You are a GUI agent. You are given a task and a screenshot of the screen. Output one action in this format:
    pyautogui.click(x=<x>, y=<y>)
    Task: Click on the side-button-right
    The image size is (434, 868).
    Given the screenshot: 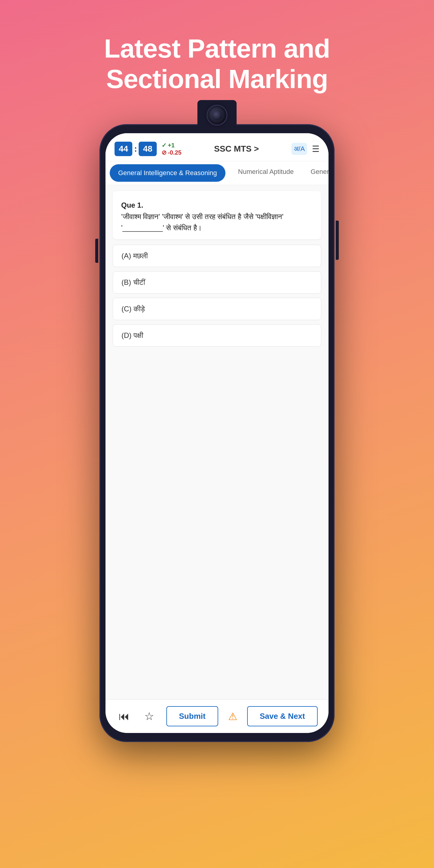 What is the action you would take?
    pyautogui.click(x=337, y=240)
    